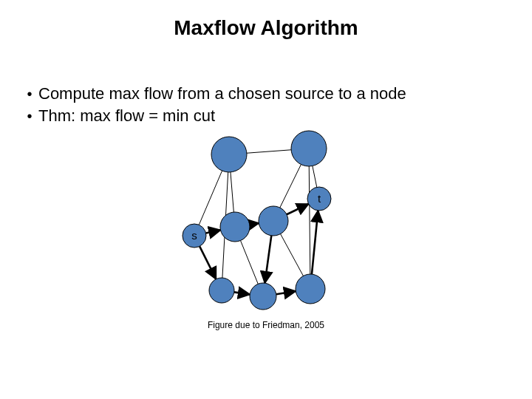  Describe the element at coordinates (127, 116) in the screenshot. I see `bullet-text: Thm: max flow = min cut` at that location.